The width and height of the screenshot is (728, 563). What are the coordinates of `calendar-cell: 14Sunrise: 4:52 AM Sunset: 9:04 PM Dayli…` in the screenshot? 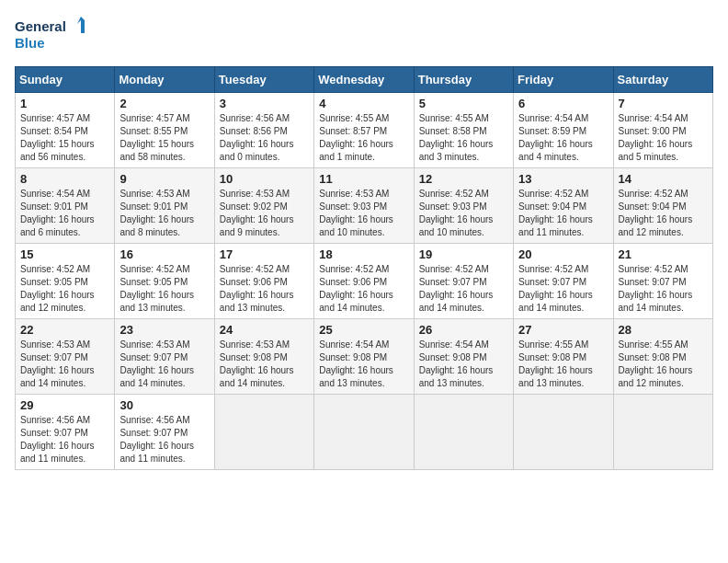 It's located at (663, 206).